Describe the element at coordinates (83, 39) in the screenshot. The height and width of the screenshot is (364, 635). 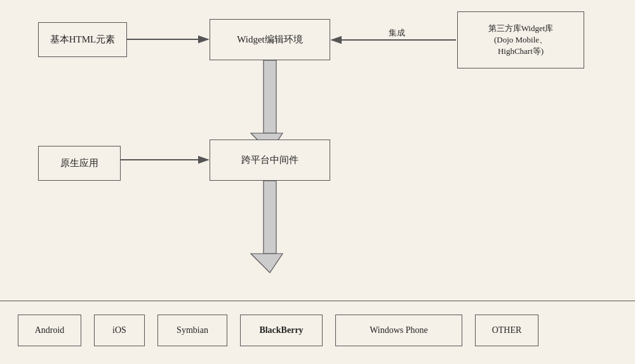
I see `box-html-label: 基本HTML元素` at that location.